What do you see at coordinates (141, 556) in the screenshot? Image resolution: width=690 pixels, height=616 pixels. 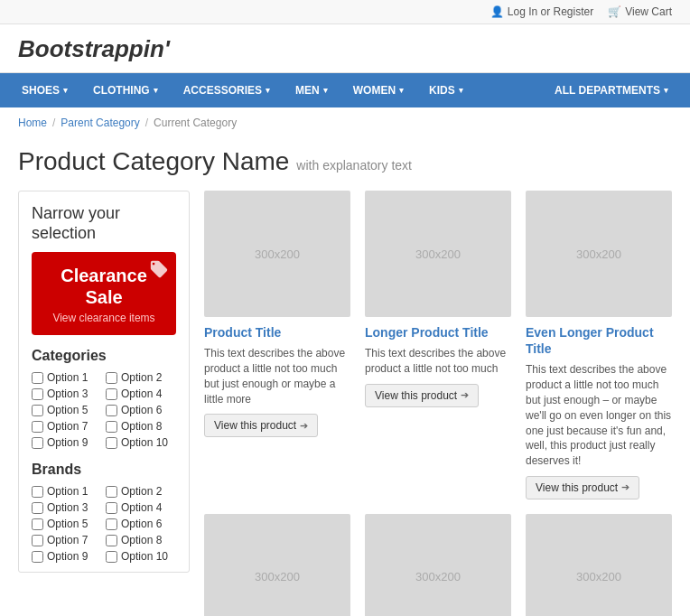 I see `brand-option-10: Option 10` at bounding box center [141, 556].